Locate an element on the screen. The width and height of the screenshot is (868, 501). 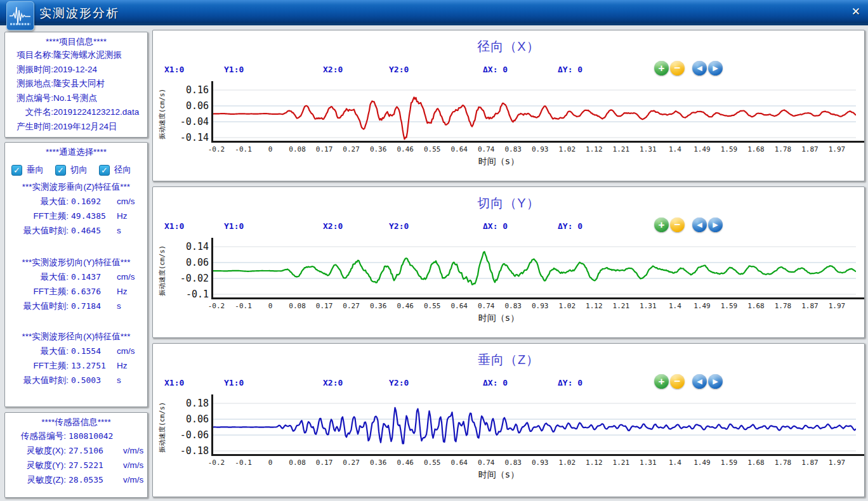
cursor-readout: X2:0 is located at coordinates (332, 383).